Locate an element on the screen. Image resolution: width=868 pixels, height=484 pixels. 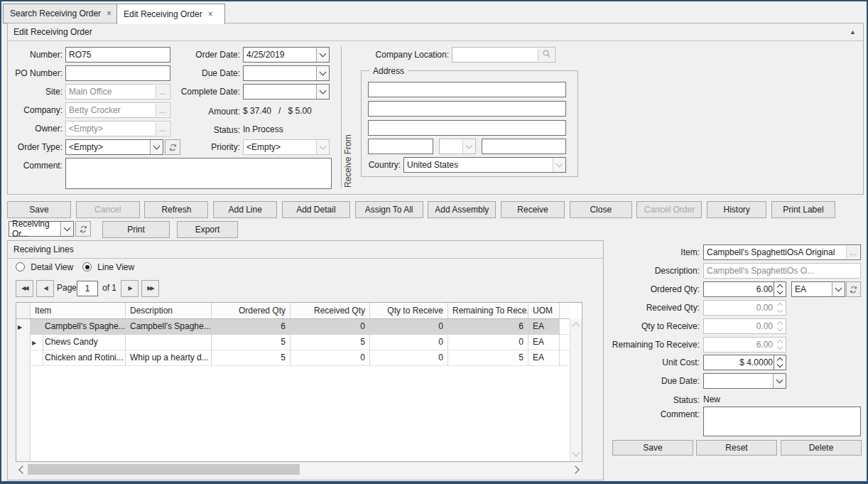
order-type-combo: <Empty> is located at coordinates (114, 147).